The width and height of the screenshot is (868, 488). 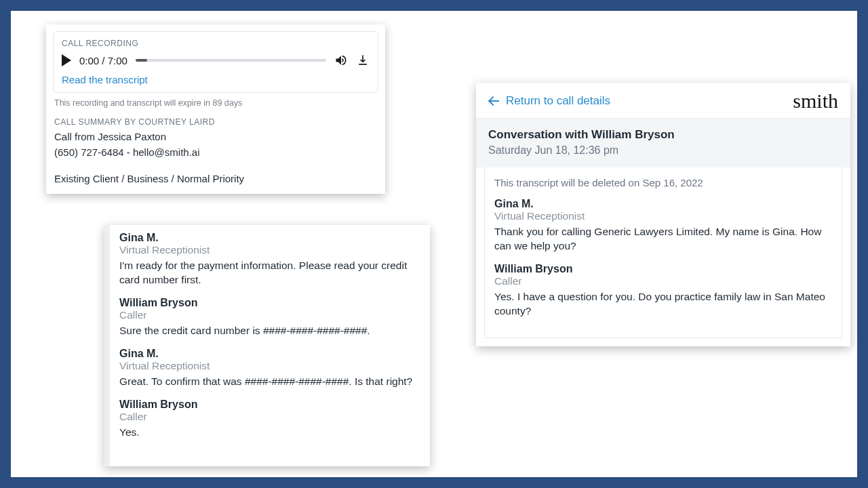 I want to click on summary-from: Call from Jessica Paxton, so click(x=216, y=137).